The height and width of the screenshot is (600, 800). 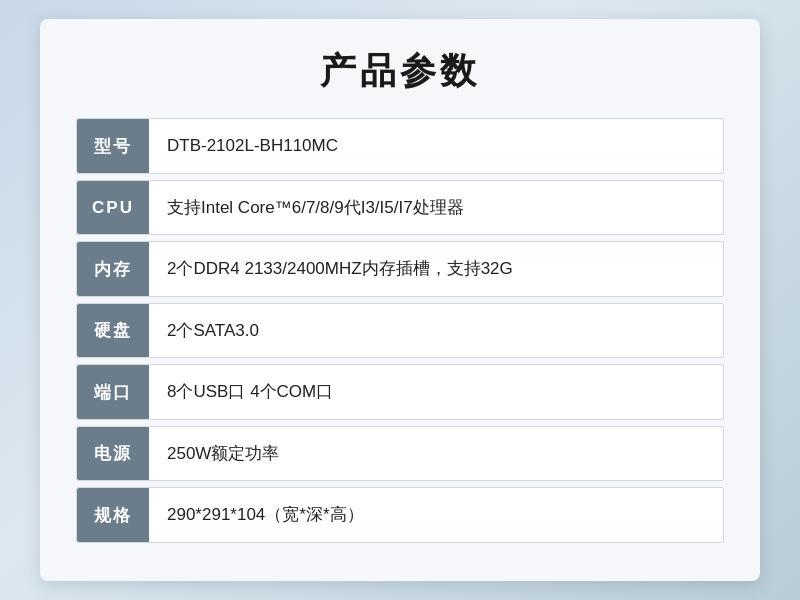 What do you see at coordinates (400, 454) in the screenshot?
I see `spec-row: 电源250W额定功率` at bounding box center [400, 454].